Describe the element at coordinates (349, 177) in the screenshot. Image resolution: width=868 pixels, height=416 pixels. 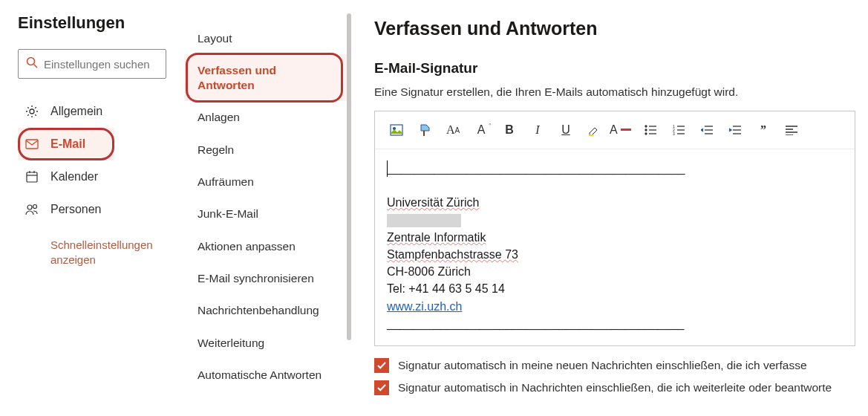
I see `subnav-scrollbar` at that location.